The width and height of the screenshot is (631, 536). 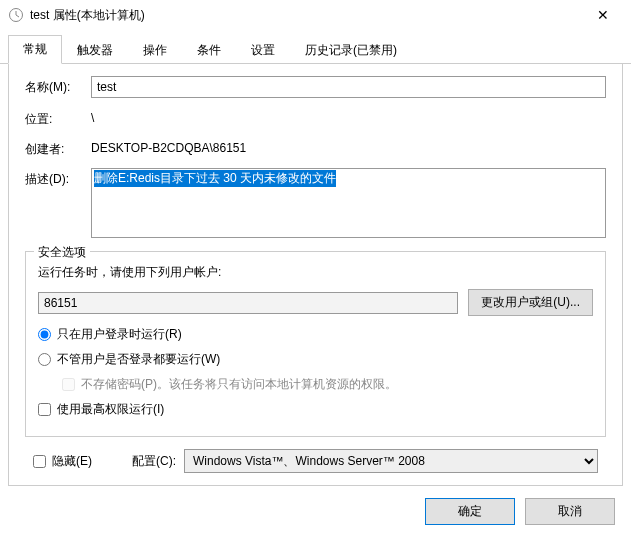 I want to click on config-label: 配置(C):, so click(x=154, y=462).